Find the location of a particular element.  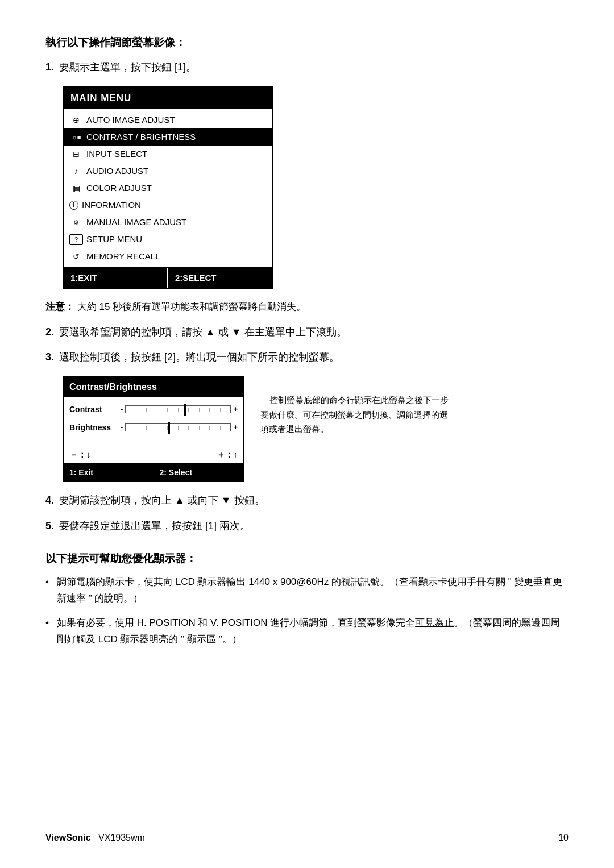

step4-num: 4. is located at coordinates (50, 500).